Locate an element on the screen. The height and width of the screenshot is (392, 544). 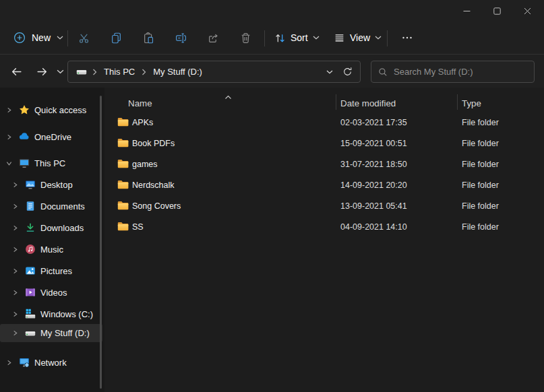
this-pc-icon is located at coordinates (24, 163).